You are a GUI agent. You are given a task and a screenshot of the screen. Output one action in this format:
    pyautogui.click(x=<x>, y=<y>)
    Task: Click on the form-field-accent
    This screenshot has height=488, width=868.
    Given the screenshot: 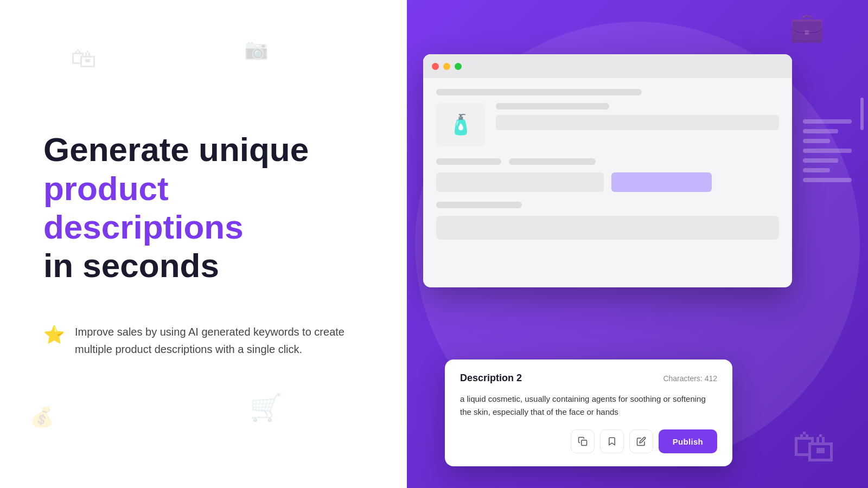 What is the action you would take?
    pyautogui.click(x=662, y=182)
    